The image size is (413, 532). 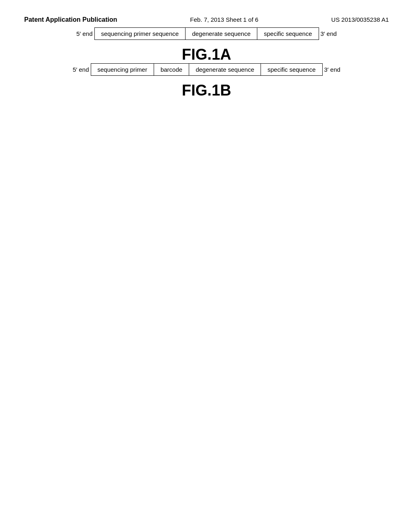 What do you see at coordinates (224, 19) in the screenshot?
I see `header-date-sheet: Feb. 7, 2013 Sheet 1 of 6` at bounding box center [224, 19].